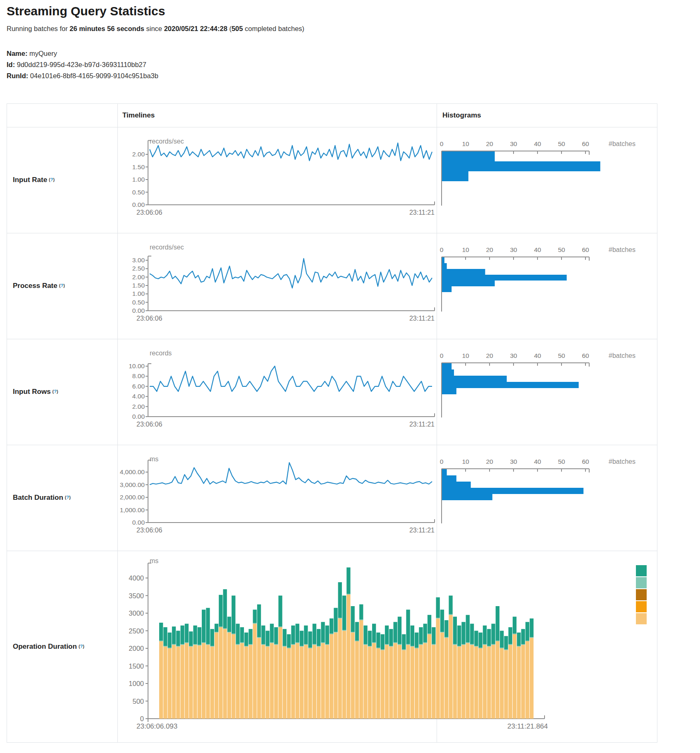  Describe the element at coordinates (139, 180) in the screenshot. I see `y-tick-label: 1.00` at that location.